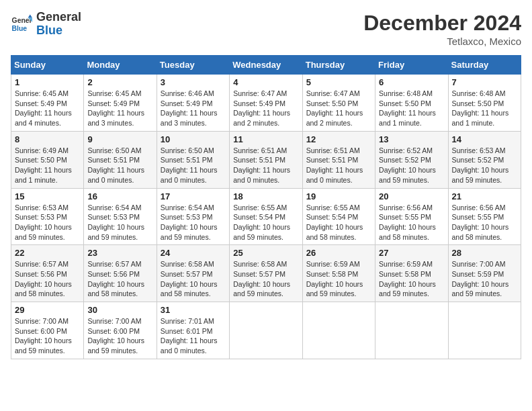 This screenshot has height=411, width=532. What do you see at coordinates (48, 160) in the screenshot?
I see `calendar-cell: 8 Sunrise: 6:49 AMSunset: 5:50 PMDayligh…` at bounding box center [48, 160].